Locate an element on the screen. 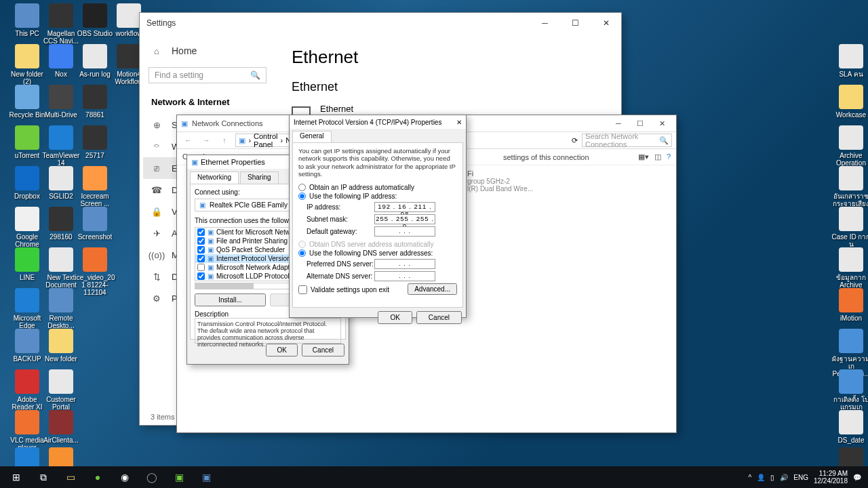 Image resolution: width=868 pixels, height=488 pixels. tray-language: ENG is located at coordinates (801, 477).